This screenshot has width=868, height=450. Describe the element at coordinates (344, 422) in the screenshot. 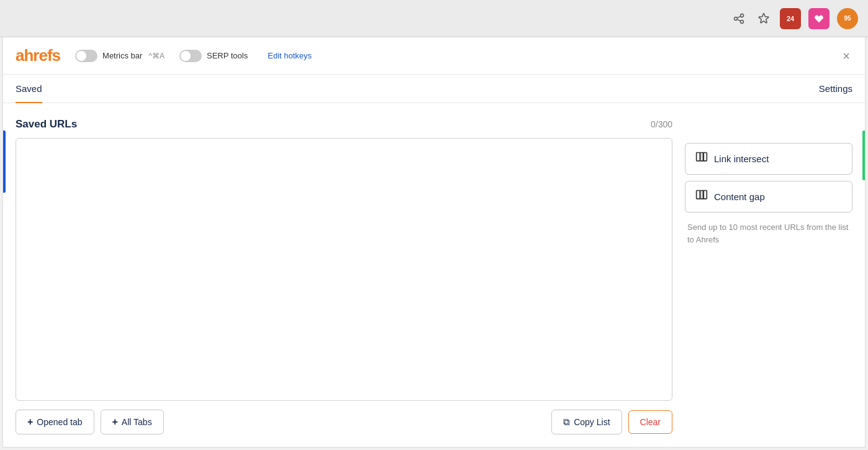

I see `action-buttons: + Opened tab + All Tabs ⧉ Copy List Clea…` at that location.